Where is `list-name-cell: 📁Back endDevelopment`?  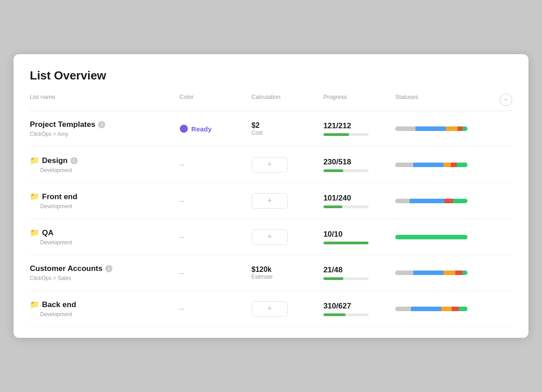 list-name-cell: 📁Back endDevelopment is located at coordinates (105, 309).